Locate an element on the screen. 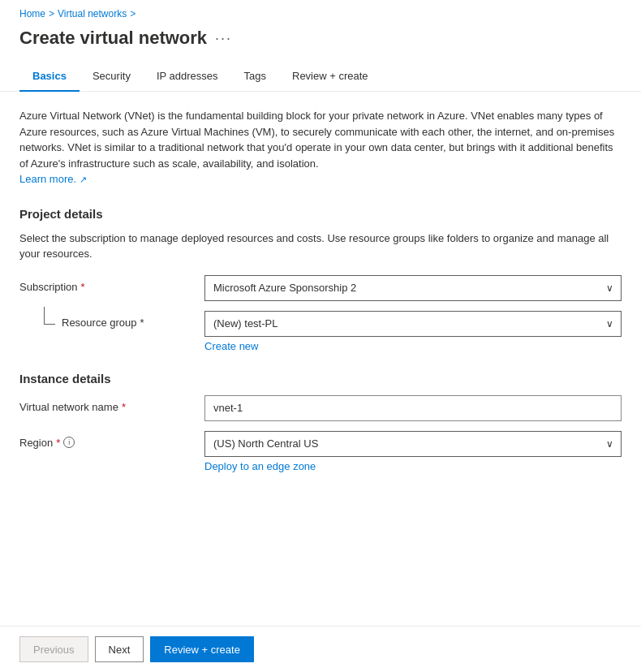 The width and height of the screenshot is (641, 672). breadcrumb-home: Home is located at coordinates (32, 14).